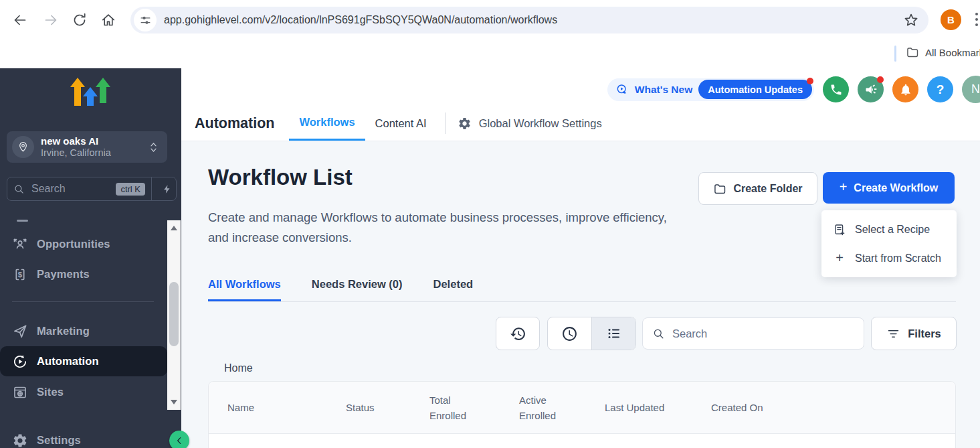 This screenshot has height=448, width=980. What do you see at coordinates (591, 333) in the screenshot?
I see `view-toggle` at bounding box center [591, 333].